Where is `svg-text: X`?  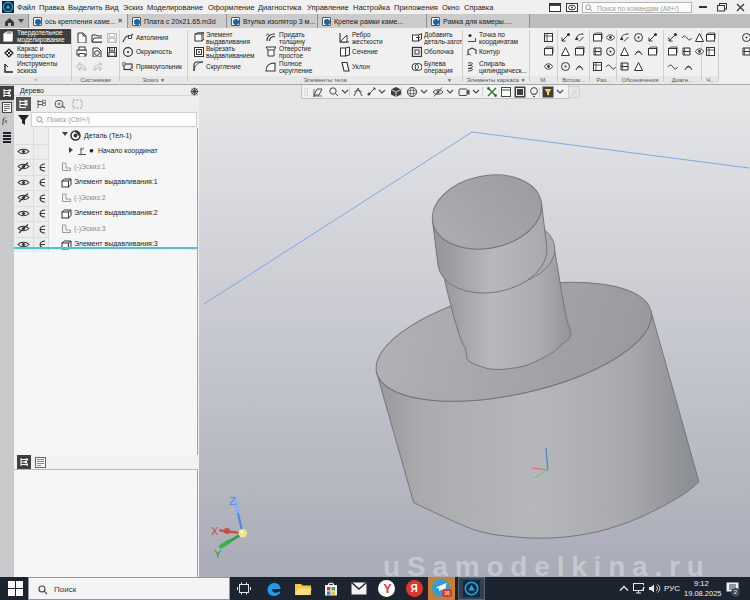 svg-text: X is located at coordinates (215, 531).